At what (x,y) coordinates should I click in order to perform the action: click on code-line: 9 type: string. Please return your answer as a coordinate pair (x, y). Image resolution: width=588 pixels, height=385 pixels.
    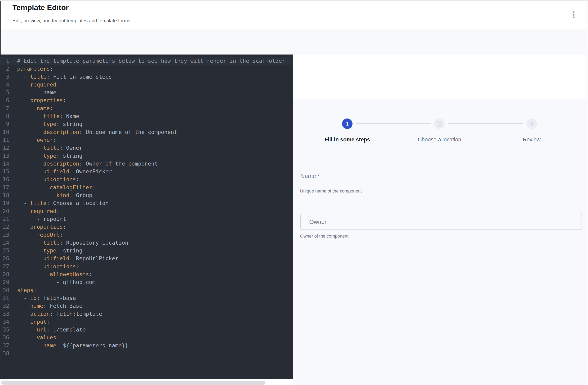
    Looking at the image, I should click on (147, 124).